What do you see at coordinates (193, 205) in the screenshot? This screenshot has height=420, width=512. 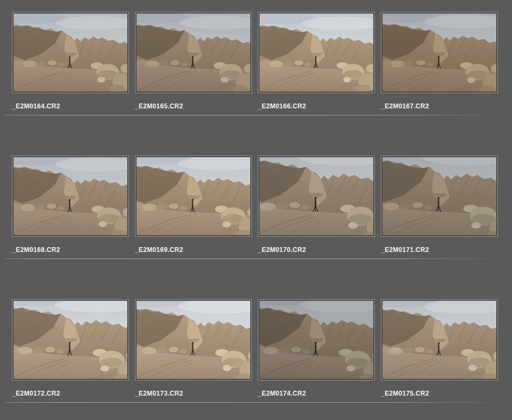 I see `file-thumbnail-cell: _E2M0169.CR2` at bounding box center [193, 205].